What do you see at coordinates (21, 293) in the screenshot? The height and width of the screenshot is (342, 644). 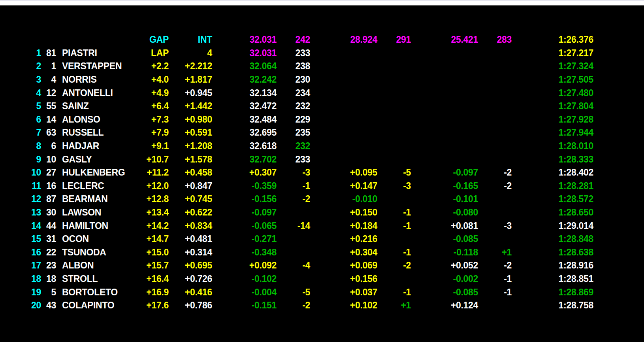 I see `position-cell: 19` at bounding box center [21, 293].